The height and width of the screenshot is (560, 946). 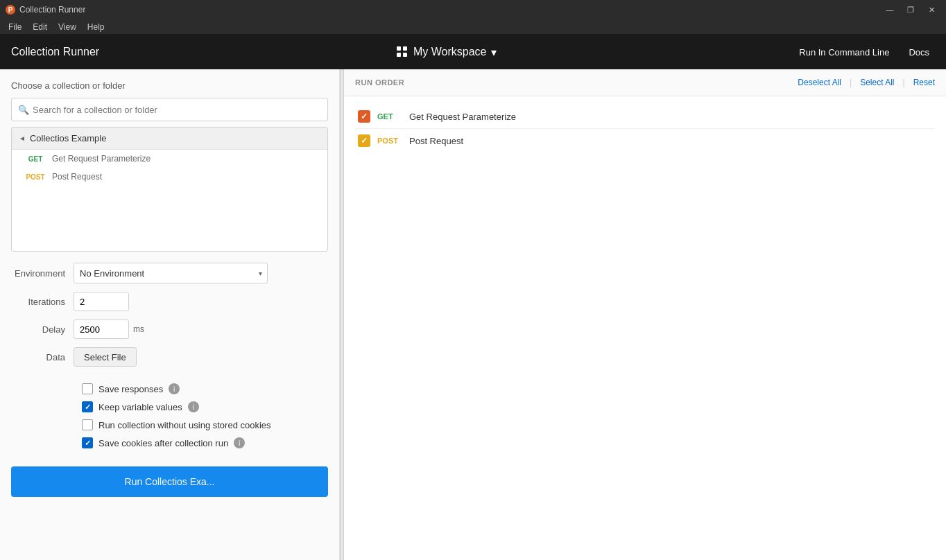 What do you see at coordinates (924, 82) in the screenshot?
I see `reset-button: Reset` at bounding box center [924, 82].